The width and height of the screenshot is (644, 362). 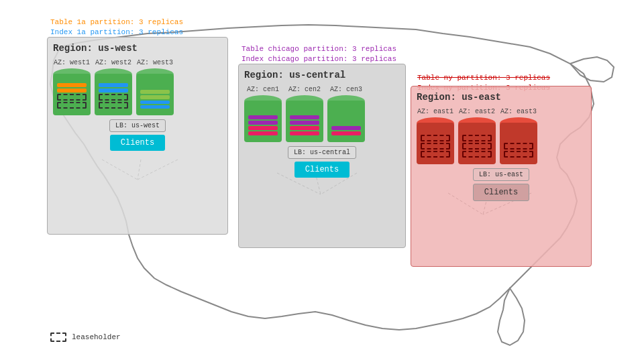 What do you see at coordinates (97, 337) in the screenshot?
I see `leaseholder-legend-label: leaseholder` at bounding box center [97, 337].